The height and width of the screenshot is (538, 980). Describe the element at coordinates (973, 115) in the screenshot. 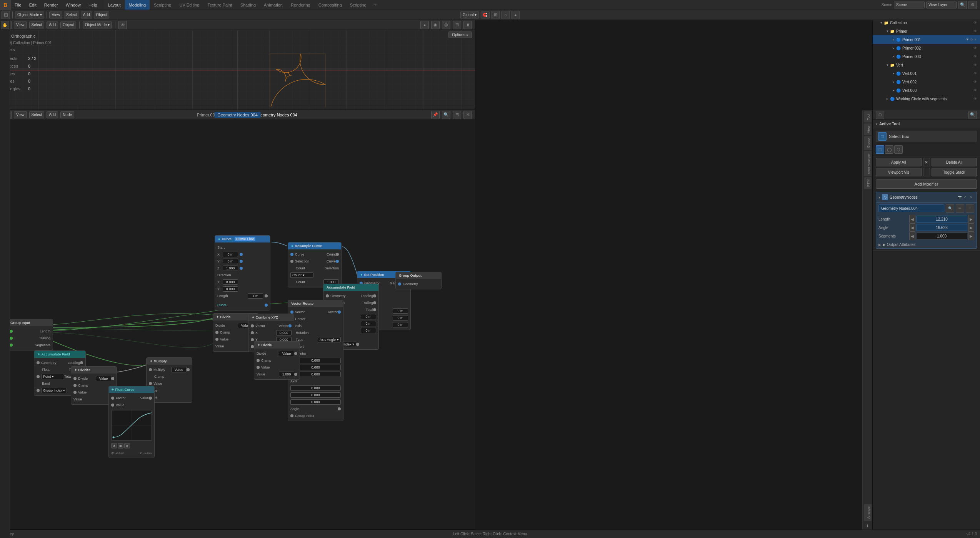

I see `props-search: 🔍` at that location.